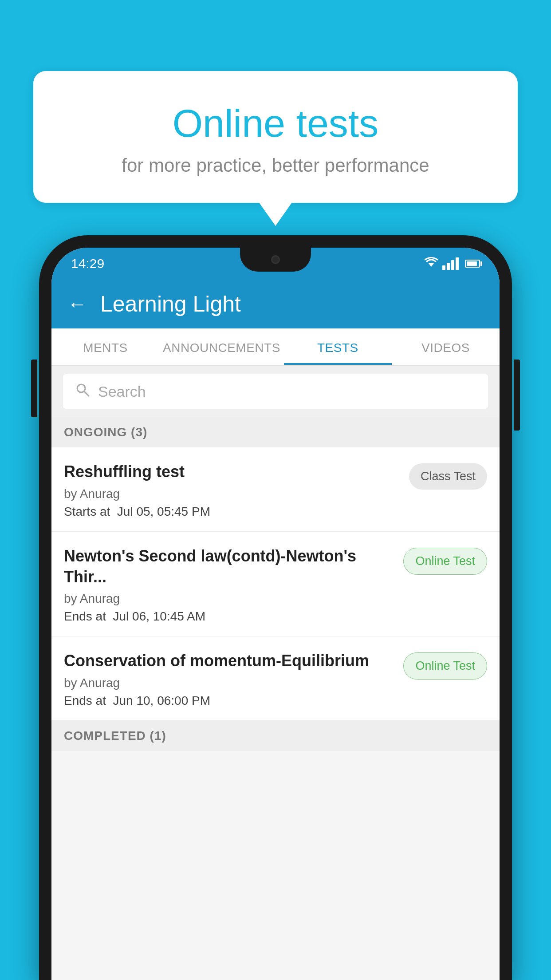 This screenshot has height=980, width=551. Describe the element at coordinates (338, 347) in the screenshot. I see `tab-tests: TESTS` at that location.